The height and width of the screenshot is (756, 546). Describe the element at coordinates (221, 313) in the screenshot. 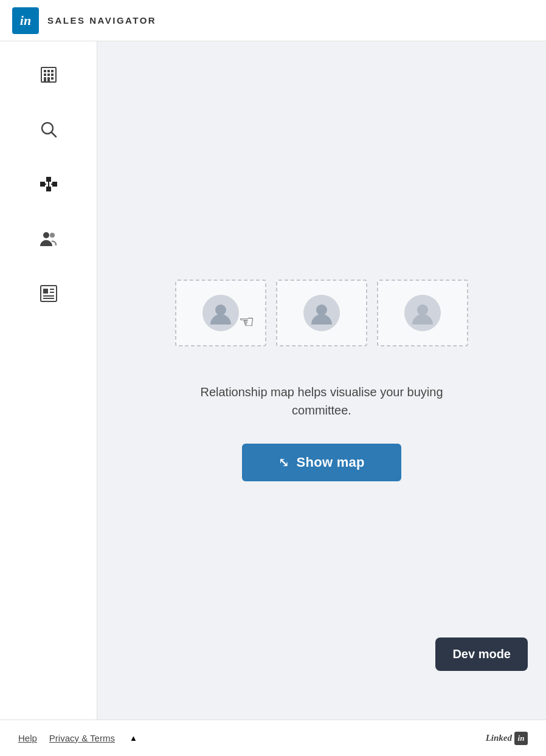

I see `person-card-1: ☜` at that location.